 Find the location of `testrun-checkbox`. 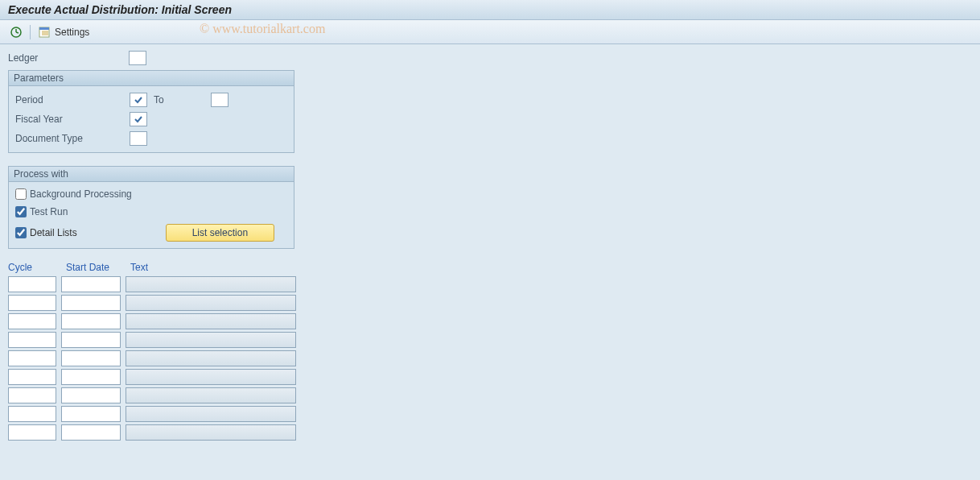

testrun-checkbox is located at coordinates (21, 212).